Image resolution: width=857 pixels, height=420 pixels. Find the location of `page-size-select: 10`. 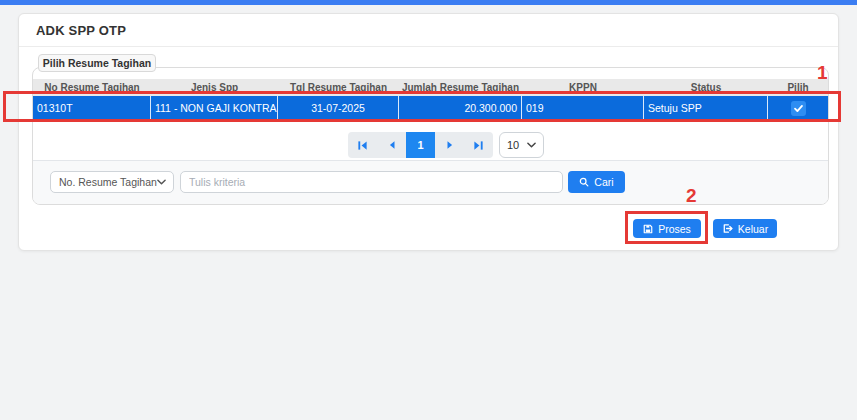

page-size-select: 10 is located at coordinates (522, 145).